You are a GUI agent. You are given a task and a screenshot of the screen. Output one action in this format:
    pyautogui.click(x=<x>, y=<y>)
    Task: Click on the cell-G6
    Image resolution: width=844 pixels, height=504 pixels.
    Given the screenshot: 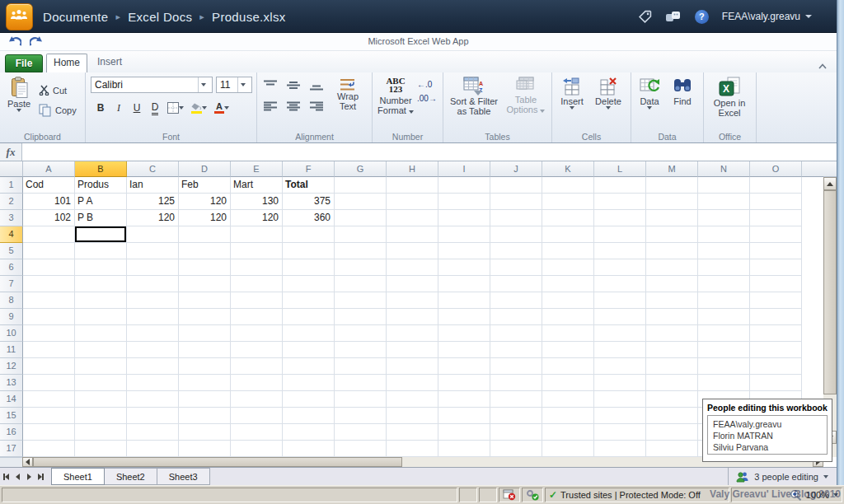 What is the action you would take?
    pyautogui.click(x=361, y=268)
    